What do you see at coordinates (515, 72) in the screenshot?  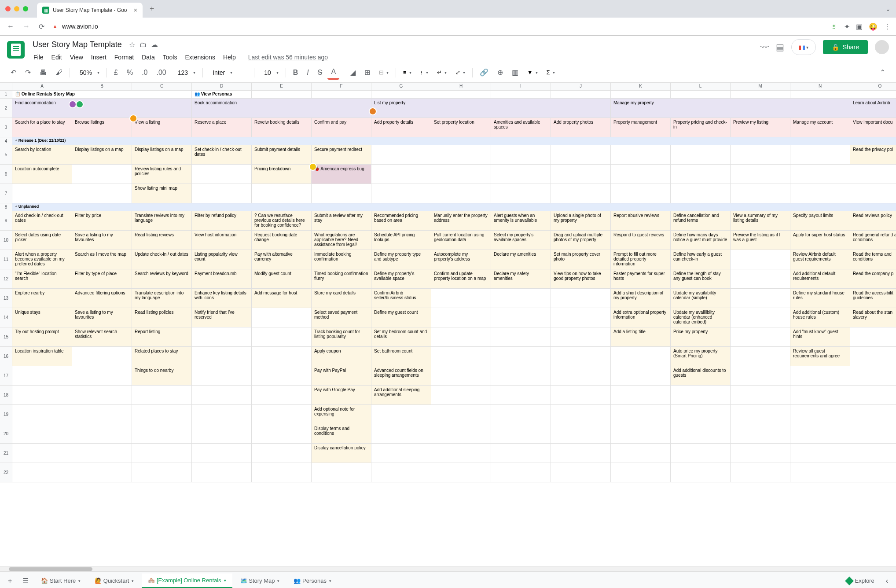 I see `chart-icon: ▥` at bounding box center [515, 72].